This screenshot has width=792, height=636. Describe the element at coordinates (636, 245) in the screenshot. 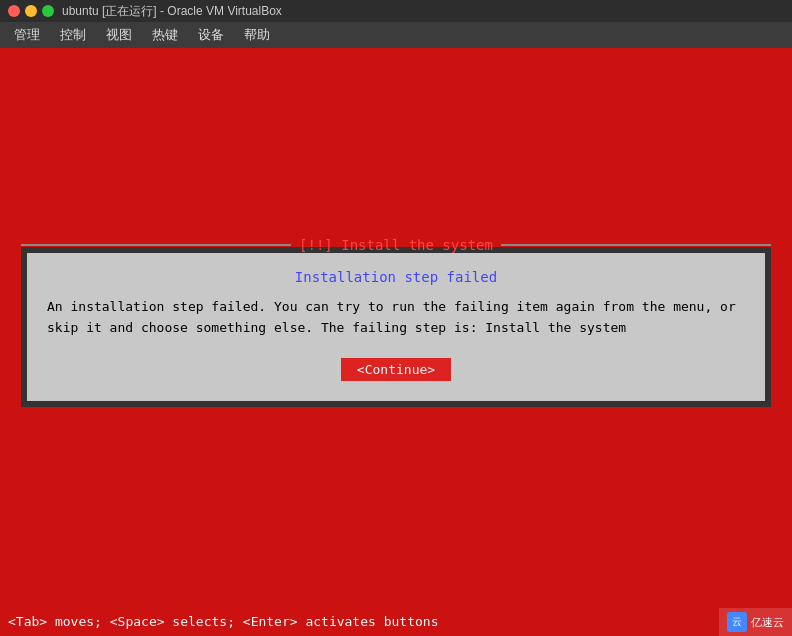

I see `title-line-right` at that location.